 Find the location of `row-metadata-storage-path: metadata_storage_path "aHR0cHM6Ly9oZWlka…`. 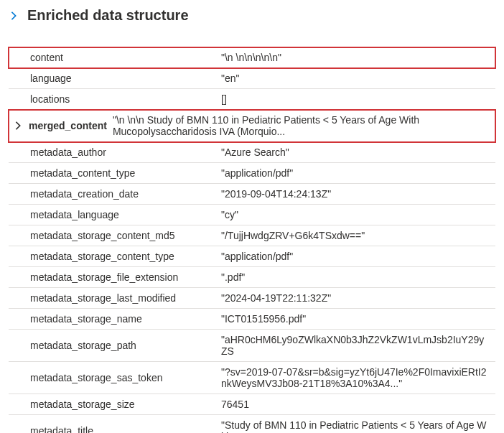

row-metadata-storage-path: metadata_storage_path "aHR0cHM6Ly9oZWlka… is located at coordinates (252, 346).